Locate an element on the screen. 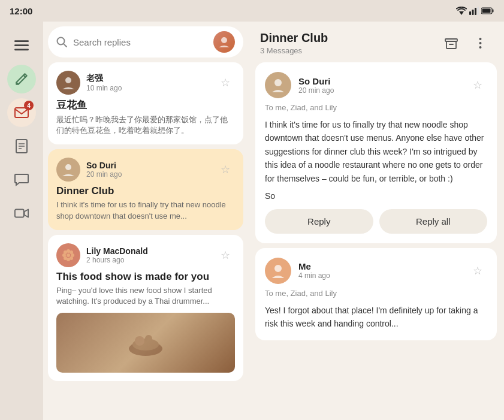 The width and height of the screenshot is (504, 420). menu-button is located at coordinates (22, 46).